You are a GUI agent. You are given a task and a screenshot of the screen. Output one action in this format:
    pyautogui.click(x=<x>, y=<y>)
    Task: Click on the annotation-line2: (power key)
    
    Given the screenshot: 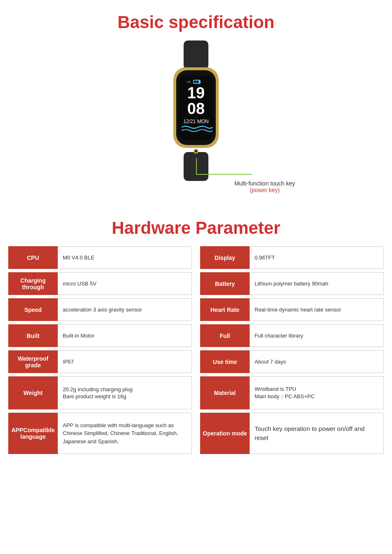 What is the action you would take?
    pyautogui.click(x=265, y=190)
    